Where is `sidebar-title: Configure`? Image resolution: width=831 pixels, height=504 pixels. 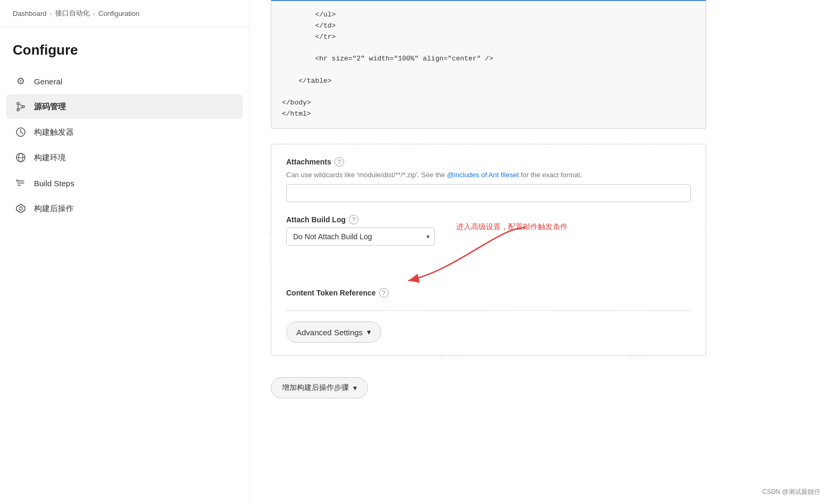 sidebar-title: Configure is located at coordinates (124, 48).